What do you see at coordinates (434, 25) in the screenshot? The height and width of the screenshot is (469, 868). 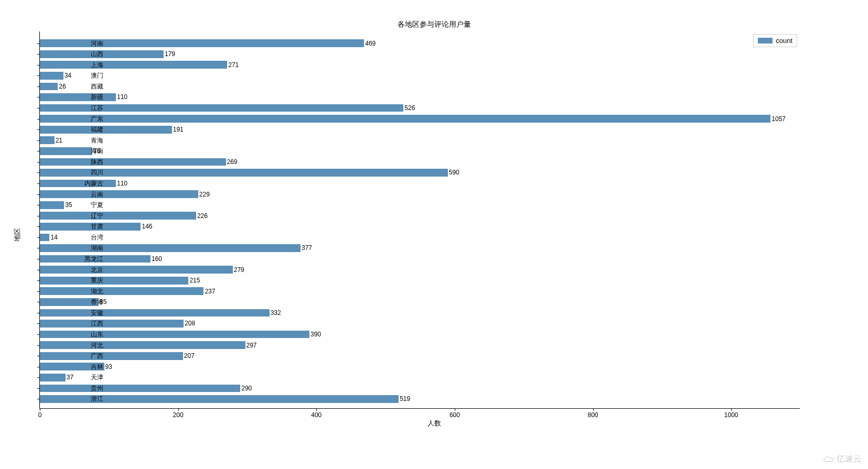 I see `chart-title: 各地区参与评论用户量` at bounding box center [434, 25].